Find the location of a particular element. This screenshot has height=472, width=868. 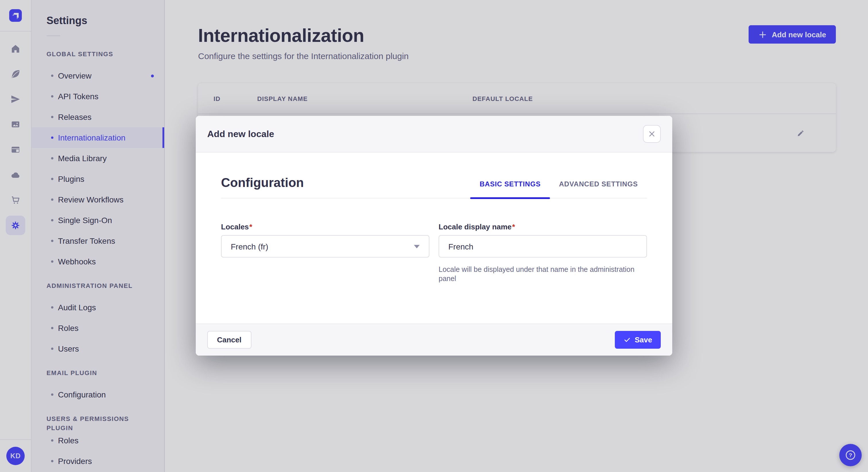

display-name-label: Locale display name* is located at coordinates (477, 227).